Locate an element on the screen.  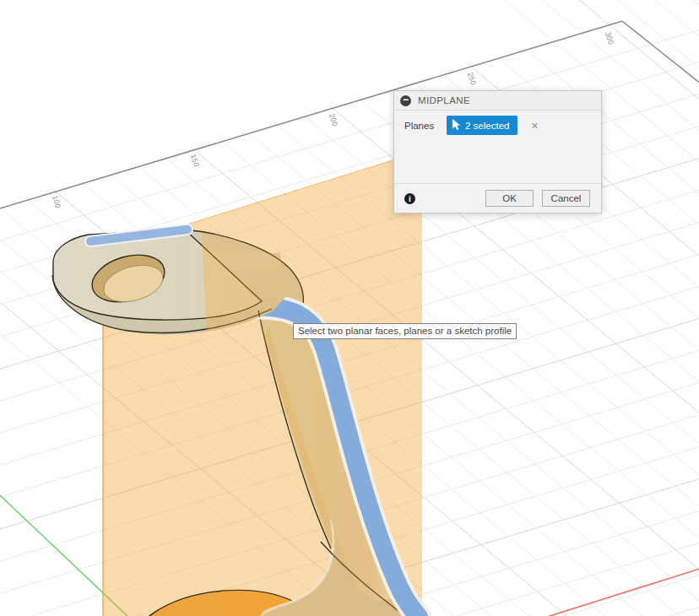
planes-selection-chip: 2 selected is located at coordinates (482, 125).